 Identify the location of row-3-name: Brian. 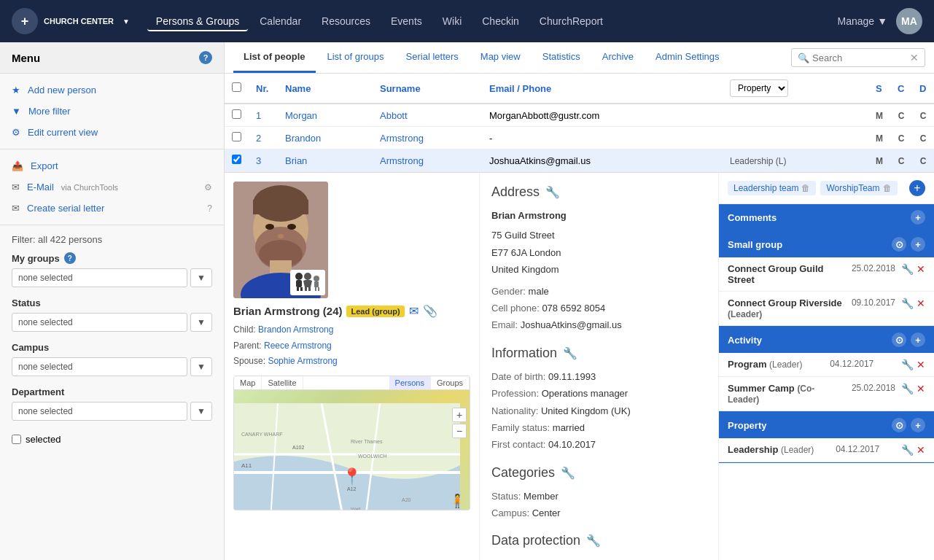
(325, 160).